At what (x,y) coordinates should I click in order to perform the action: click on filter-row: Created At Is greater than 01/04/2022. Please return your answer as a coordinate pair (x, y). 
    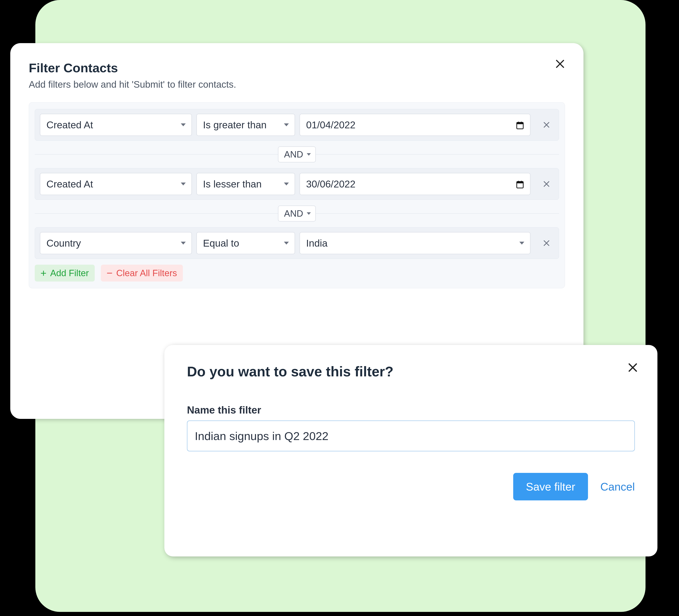
    Looking at the image, I should click on (297, 125).